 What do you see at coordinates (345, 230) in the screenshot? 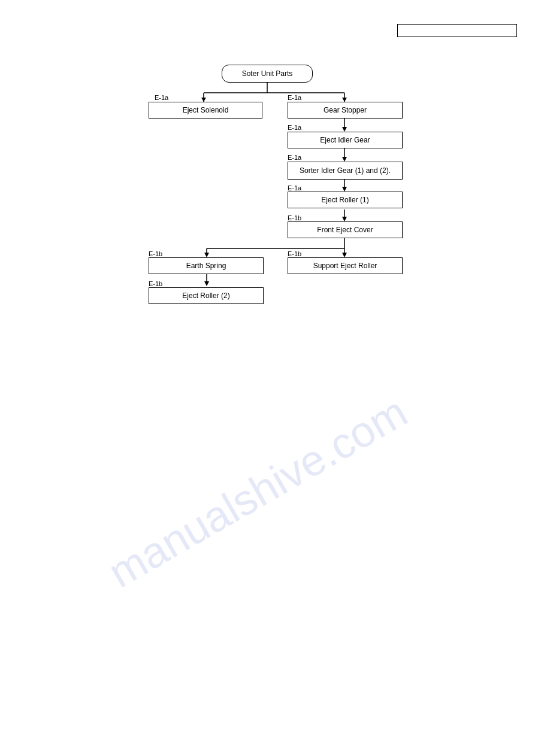
I see `node-front-eject-cover-label: Front Eject Cover` at bounding box center [345, 230].